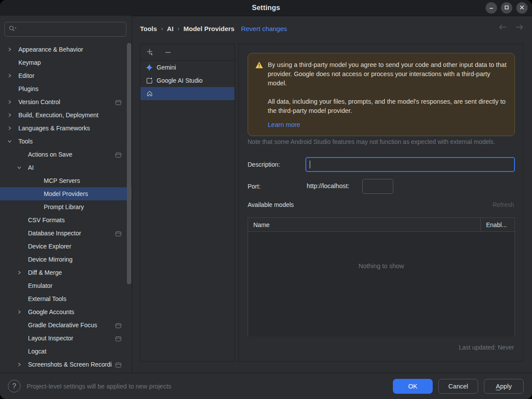 The image size is (532, 399). Describe the element at coordinates (187, 80) in the screenshot. I see `provider-rows: GeminiGoogle AI Studio` at that location.